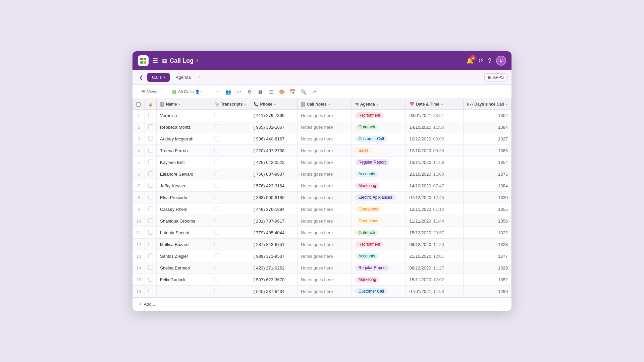  What do you see at coordinates (435, 174) in the screenshot?
I see `row-datetime-6: 23/10/202011:00` at bounding box center [435, 174].